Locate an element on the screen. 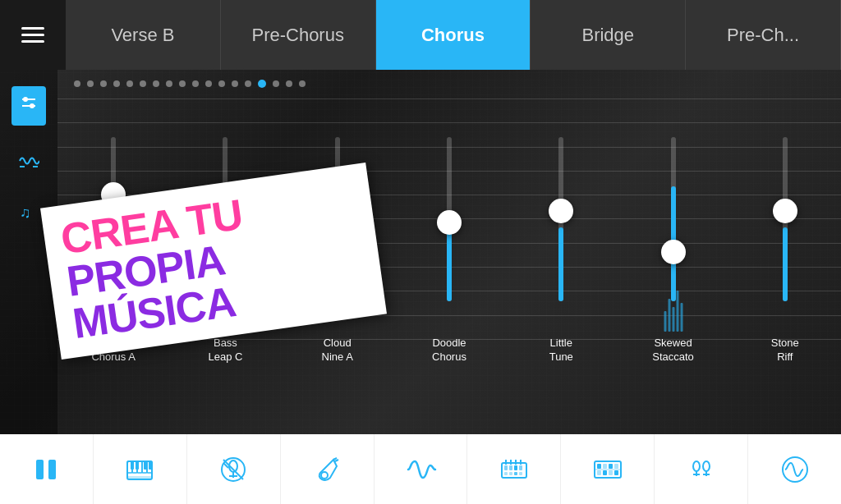 This screenshot has width=841, height=504. tab-pre-chorus: Pre-Chorus is located at coordinates (299, 34).